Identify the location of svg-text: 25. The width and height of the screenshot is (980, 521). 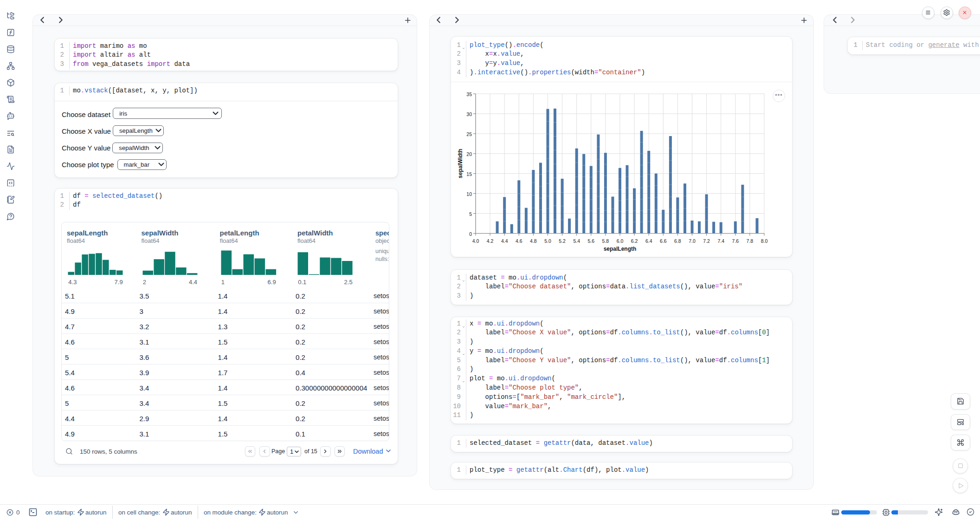
(469, 134).